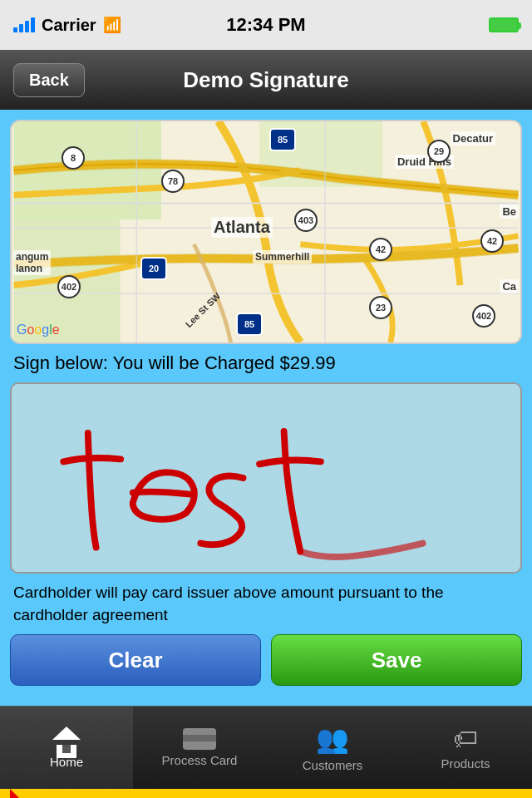 The width and height of the screenshot is (532, 798). I want to click on disclaimer-text: Cardholder will pay card issuer above am…, so click(266, 602).